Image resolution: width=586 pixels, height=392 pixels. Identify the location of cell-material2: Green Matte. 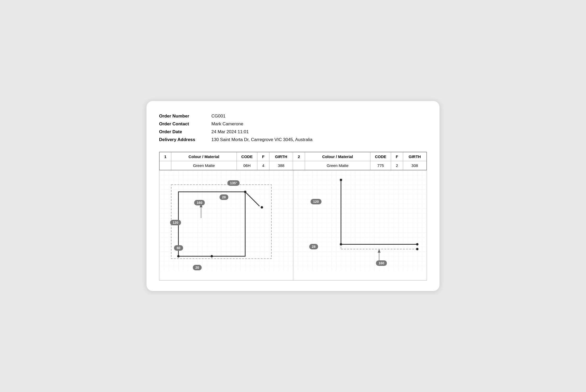
(337, 166).